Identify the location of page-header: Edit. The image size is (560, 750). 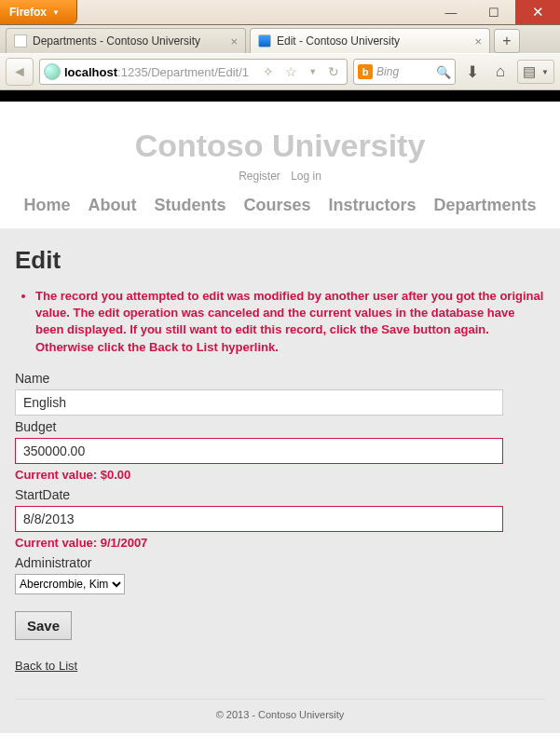
(280, 261).